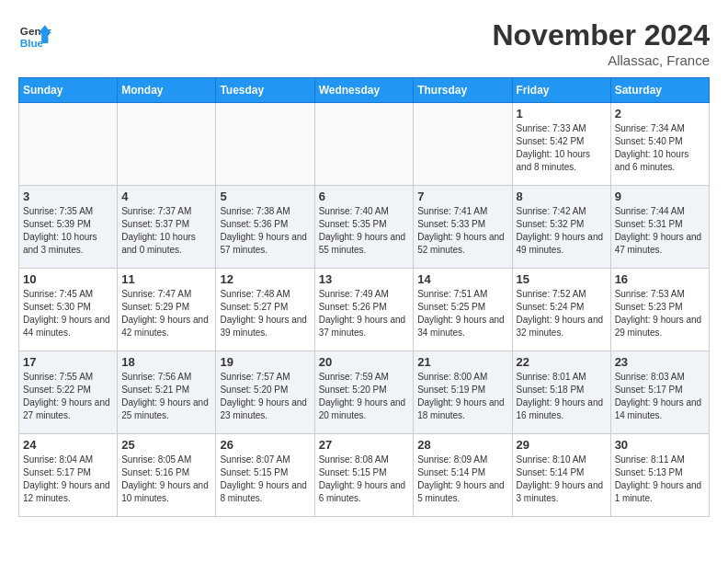 The width and height of the screenshot is (728, 563). I want to click on day-info: Sunrise: 7:59 AMSunset: 5:20 PMDaylight:…, so click(364, 396).